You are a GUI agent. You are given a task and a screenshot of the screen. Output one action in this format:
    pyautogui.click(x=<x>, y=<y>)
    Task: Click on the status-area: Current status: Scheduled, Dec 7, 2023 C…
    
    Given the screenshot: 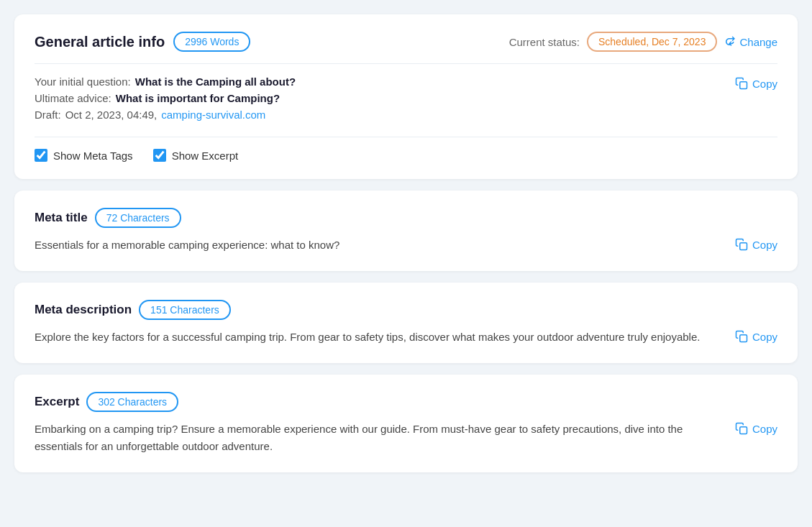 What is the action you would take?
    pyautogui.click(x=643, y=42)
    